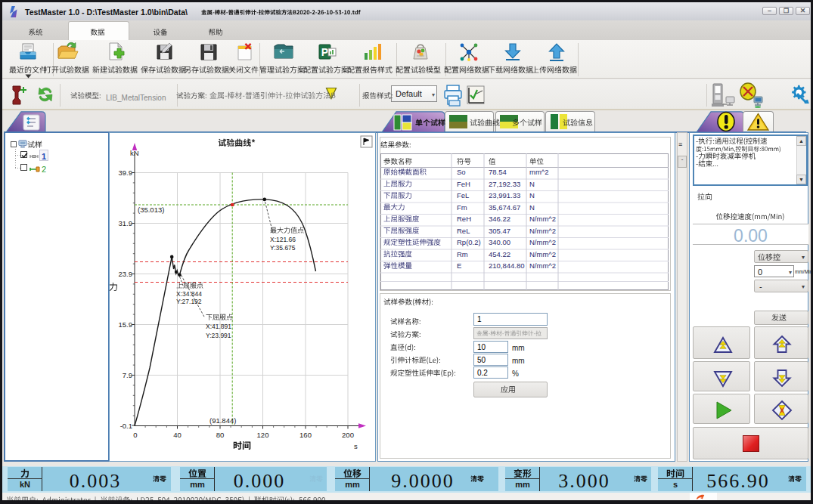 The image size is (813, 504). What do you see at coordinates (504, 195) in the screenshot?
I see `svg-text: 23,991.33` at bounding box center [504, 195].